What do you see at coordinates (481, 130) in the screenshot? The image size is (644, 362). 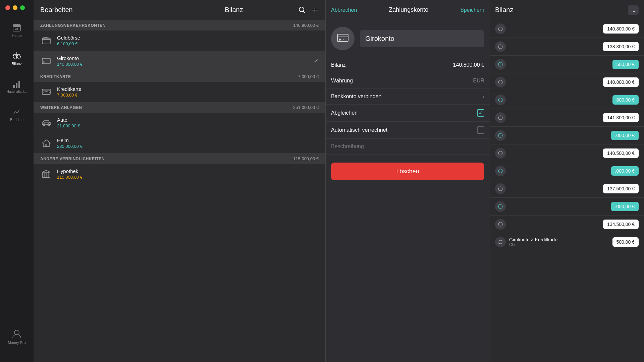 I see `automatisch-checkbox` at bounding box center [481, 130].